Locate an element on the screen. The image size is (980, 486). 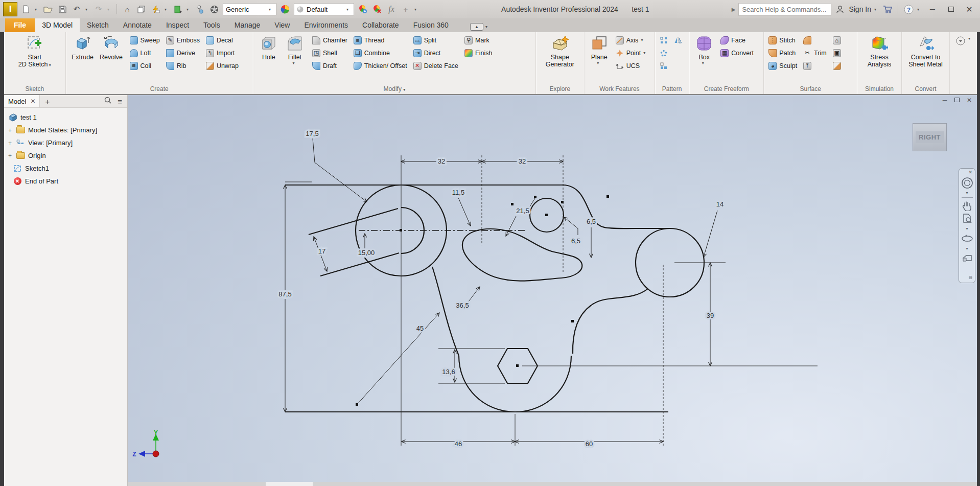
delete-face-button: ✕Delete Face is located at coordinates (436, 65).